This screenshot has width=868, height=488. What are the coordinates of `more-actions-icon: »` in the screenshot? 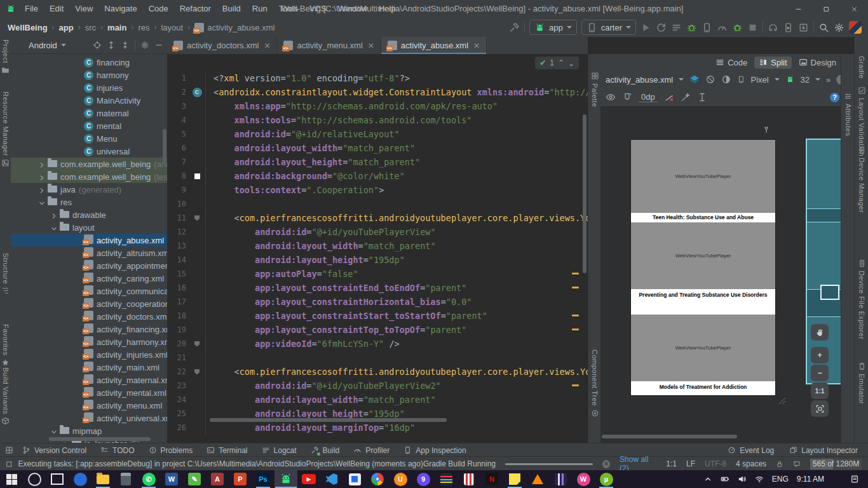 It's located at (829, 80).